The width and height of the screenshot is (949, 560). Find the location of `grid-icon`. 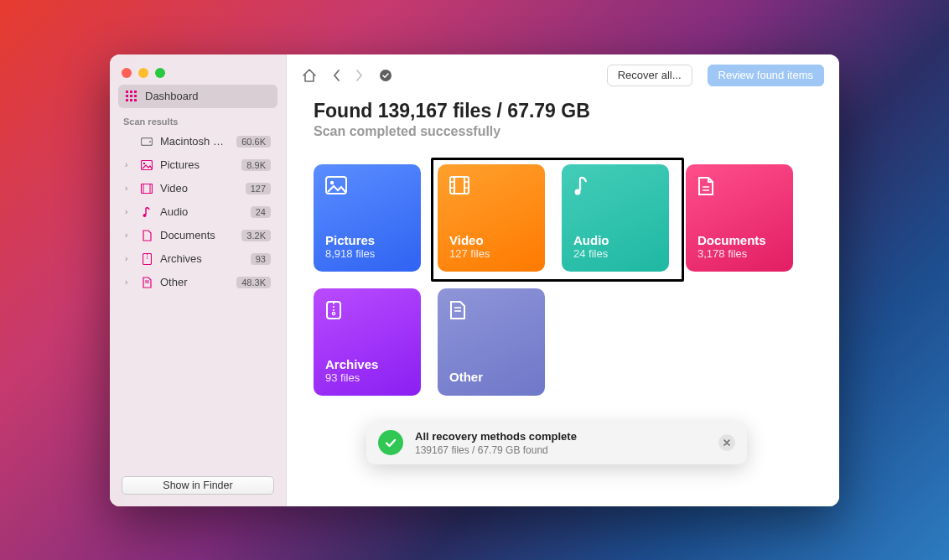

grid-icon is located at coordinates (132, 96).